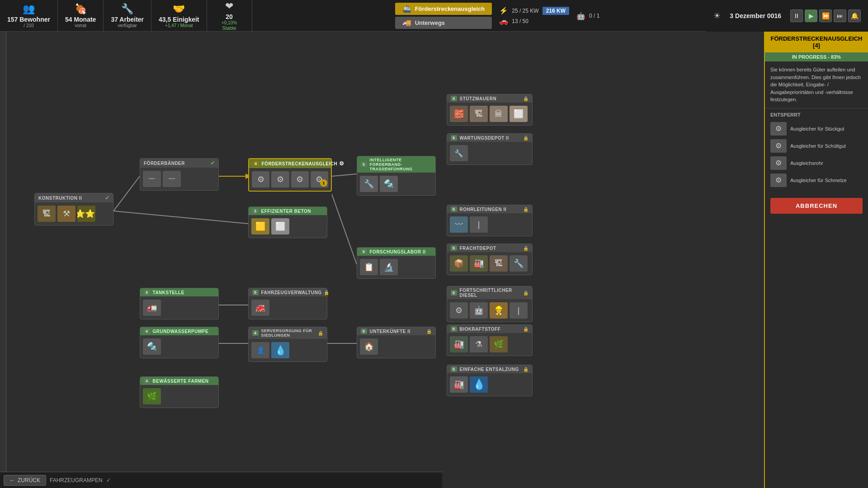 The width and height of the screenshot is (868, 488). Describe the element at coordinates (179, 308) in the screenshot. I see `node-tankstelle-body: 🚛` at that location.